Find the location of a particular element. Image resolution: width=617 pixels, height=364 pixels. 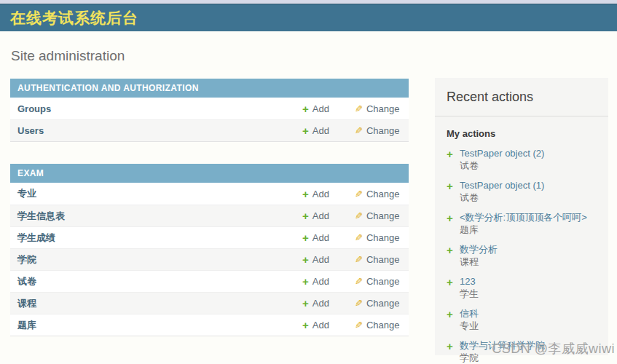

model-row-student-score: 学生成绩 + Add ✎ Change is located at coordinates (210, 237).